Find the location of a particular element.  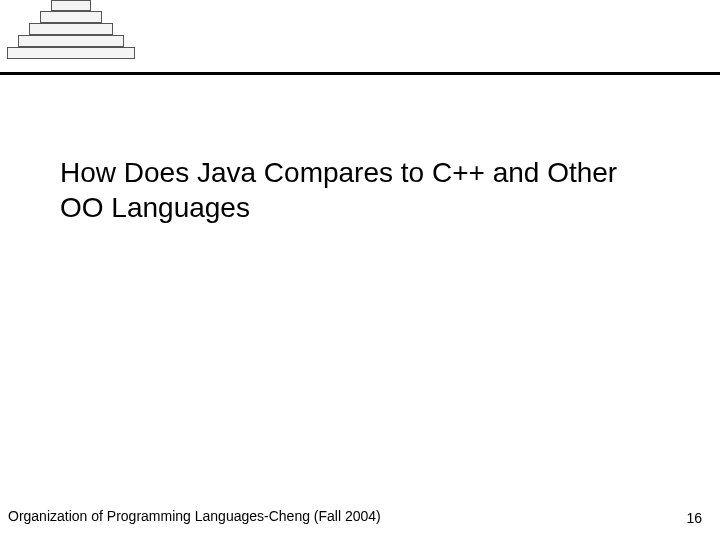

slide-header is located at coordinates (360, 38).